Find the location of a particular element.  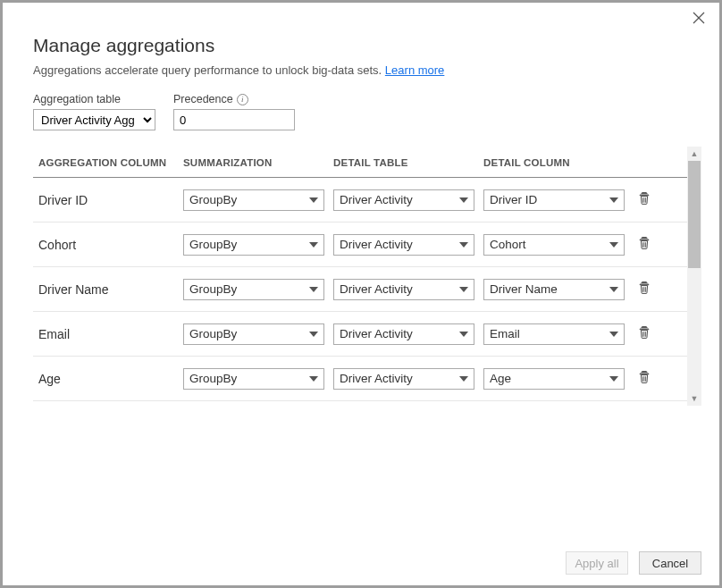

header-detail-table: DETAIL TABLE is located at coordinates (408, 163).